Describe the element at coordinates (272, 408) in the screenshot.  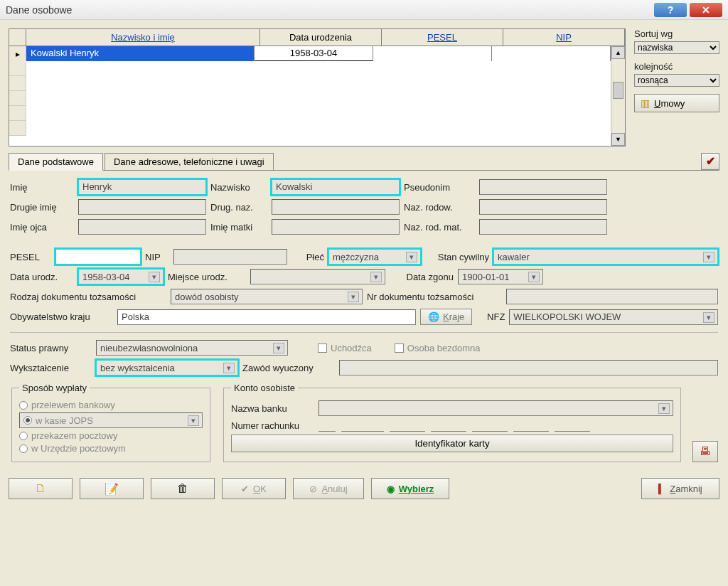
I see `label-bank: Nazwa banku` at that location.